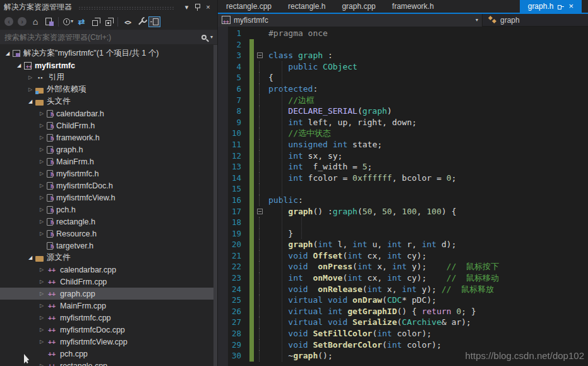  Describe the element at coordinates (128, 21) in the screenshot. I see `view-code-icon` at that location.